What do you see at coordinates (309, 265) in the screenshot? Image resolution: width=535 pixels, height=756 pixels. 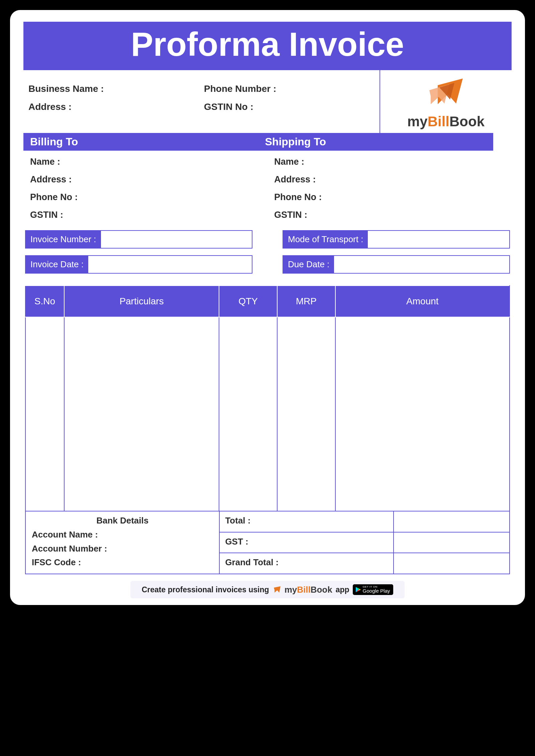 I see `due-date-label: Due Date :` at bounding box center [309, 265].